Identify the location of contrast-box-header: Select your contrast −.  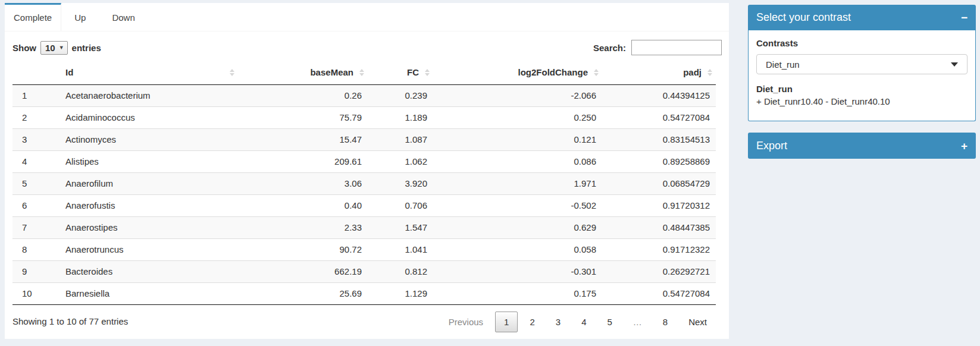
(862, 18).